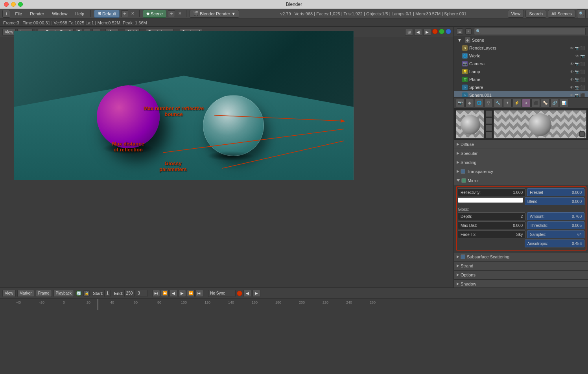 The height and width of the screenshot is (374, 588). I want to click on strand-header: Strand, so click(521, 266).